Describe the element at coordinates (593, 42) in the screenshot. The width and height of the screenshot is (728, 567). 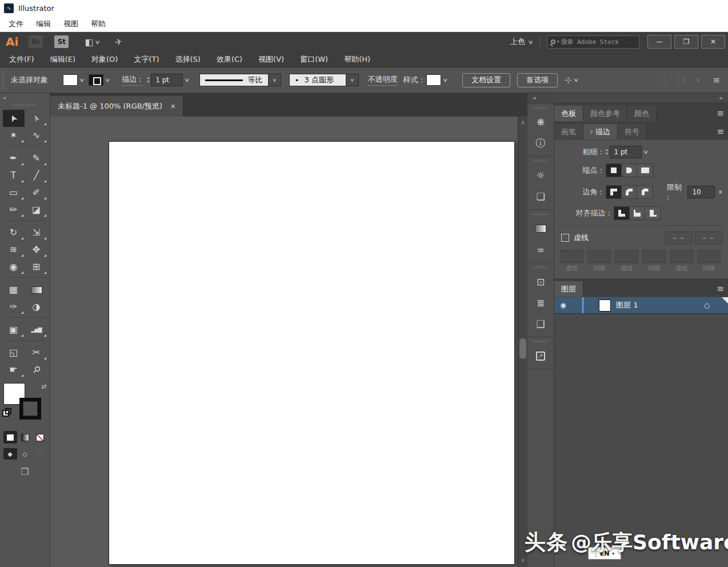
I see `adobe-stock-search: ▾ 搜索 Adobe Stock` at that location.